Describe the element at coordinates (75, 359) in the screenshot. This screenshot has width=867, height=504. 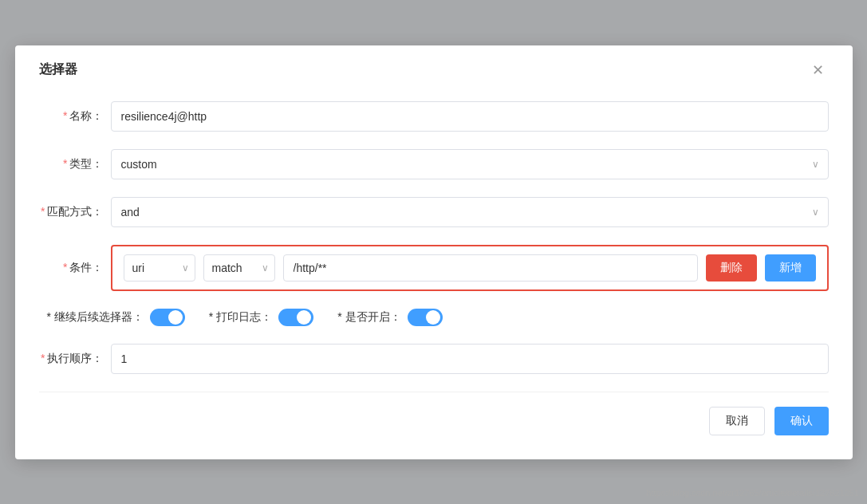
I see `exec-order-label: *执行顺序：` at that location.